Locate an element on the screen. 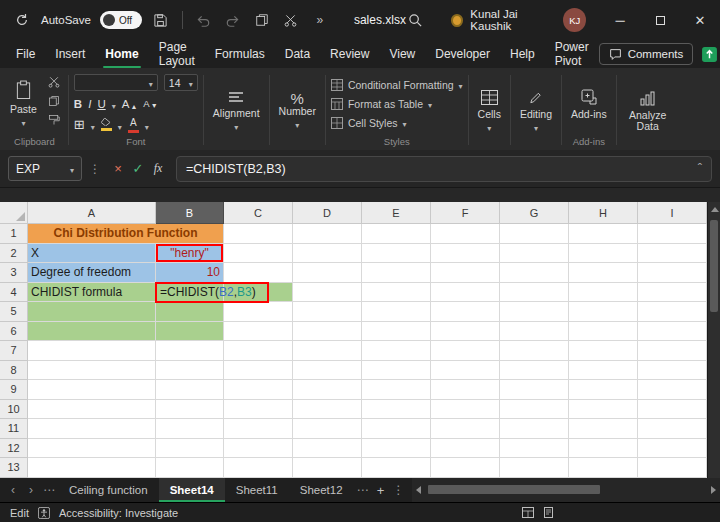 Image resolution: width=720 pixels, height=522 pixels. cell-C12 is located at coordinates (258, 449).